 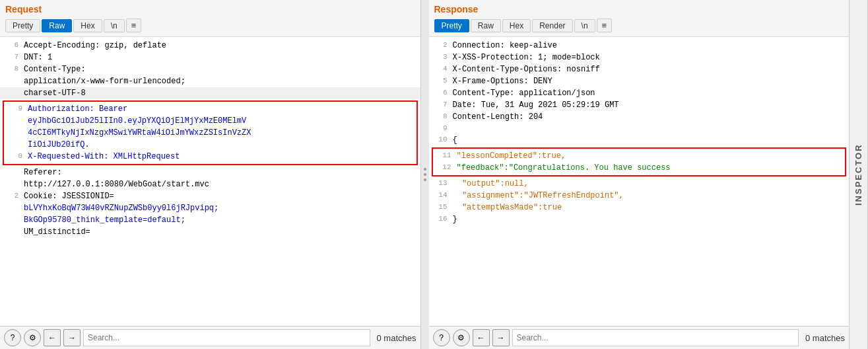 What do you see at coordinates (210, 145) in the screenshot?
I see `request-line: IiOiJUb20ifQ.` at bounding box center [210, 145].